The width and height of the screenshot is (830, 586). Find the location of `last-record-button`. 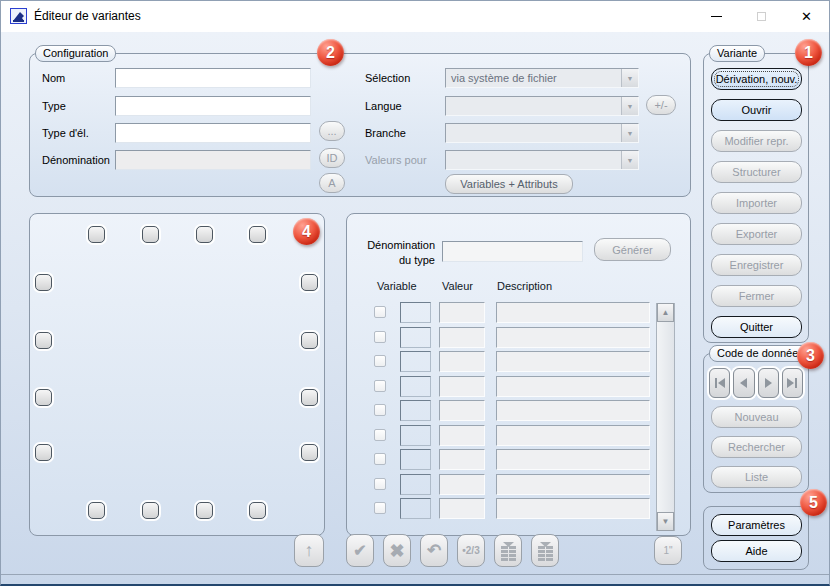

last-record-button is located at coordinates (792, 383).